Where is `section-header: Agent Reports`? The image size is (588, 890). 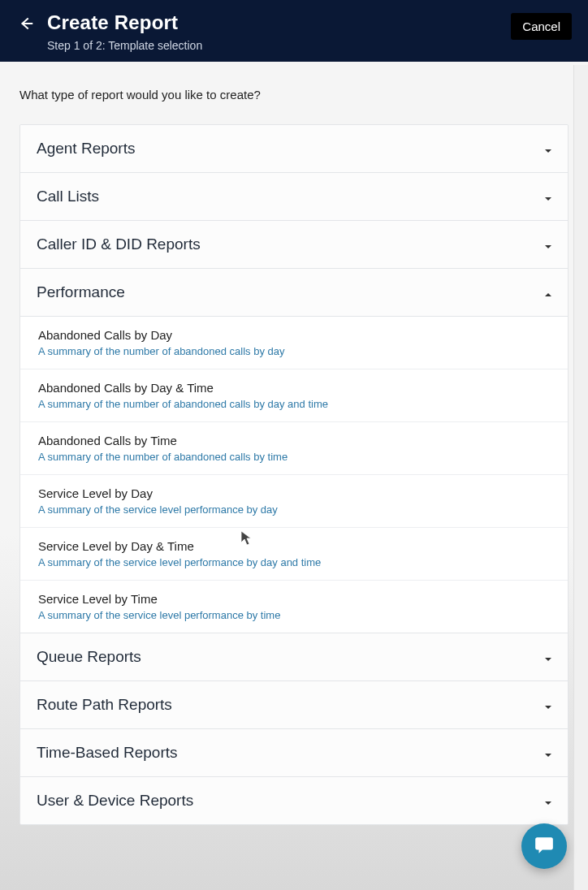 section-header: Agent Reports is located at coordinates (294, 149).